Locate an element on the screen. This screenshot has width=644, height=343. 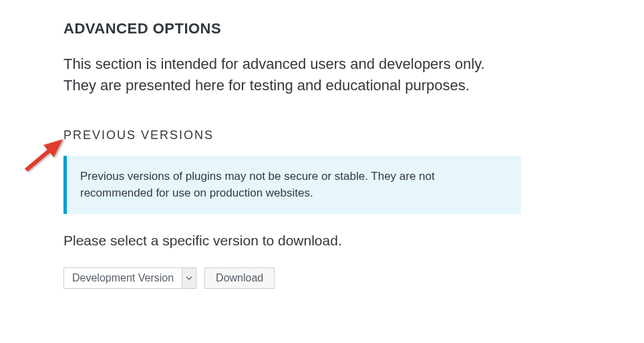
security-notice-text: Previous versions of plugins may not be … is located at coordinates (258, 185).